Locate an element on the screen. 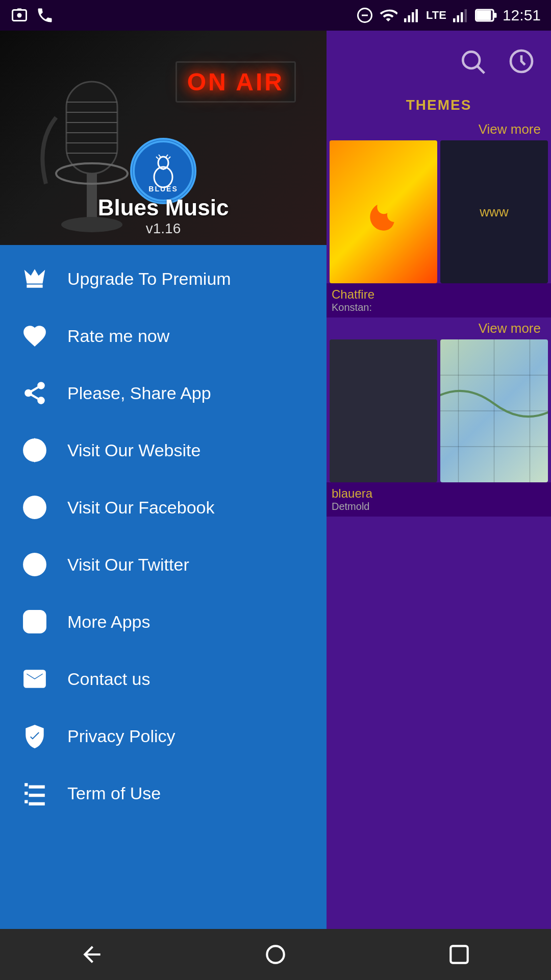 Image resolution: width=551 pixels, height=980 pixels. battery-icon is located at coordinates (486, 15).